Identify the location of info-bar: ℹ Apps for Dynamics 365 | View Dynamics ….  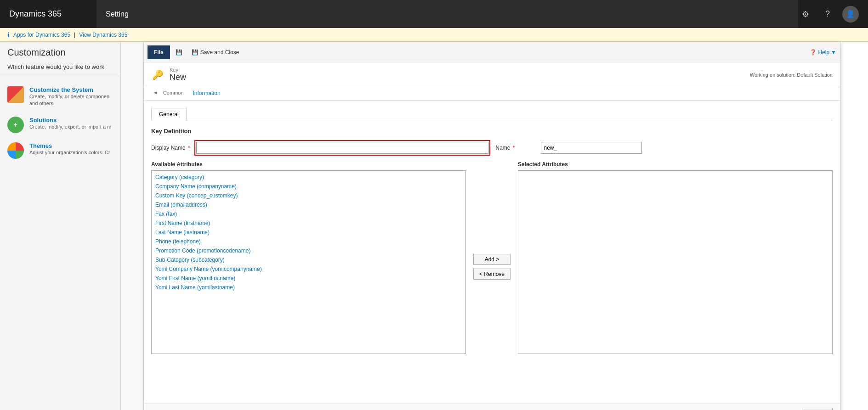
(434, 35).